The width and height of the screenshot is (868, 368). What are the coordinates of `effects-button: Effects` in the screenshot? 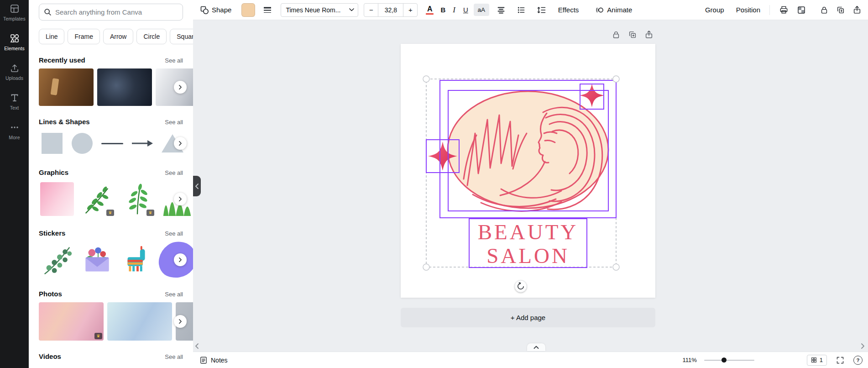 It's located at (569, 10).